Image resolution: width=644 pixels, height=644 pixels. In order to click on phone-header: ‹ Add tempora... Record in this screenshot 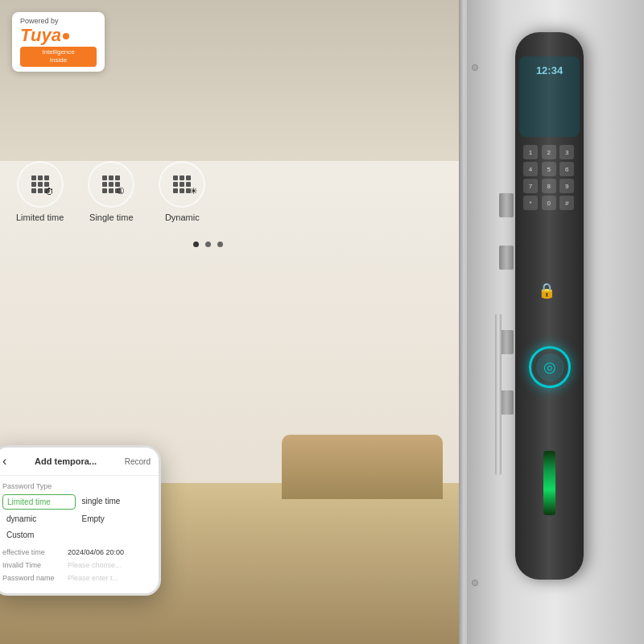, I will do `click(79, 462)`.